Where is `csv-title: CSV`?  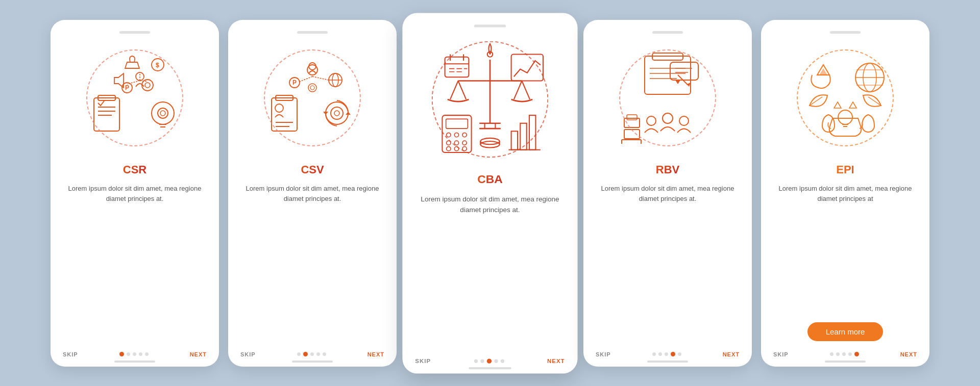 csv-title: CSV is located at coordinates (312, 170).